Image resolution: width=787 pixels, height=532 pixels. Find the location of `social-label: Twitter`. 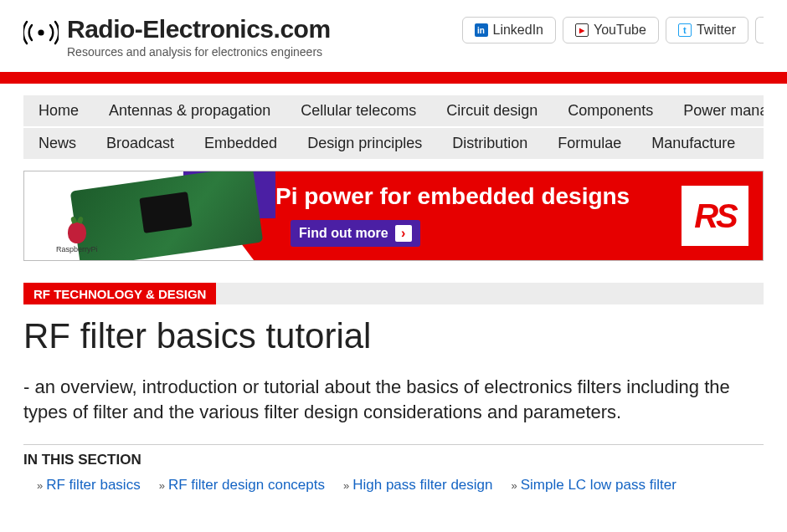

social-label: Twitter is located at coordinates (717, 30).